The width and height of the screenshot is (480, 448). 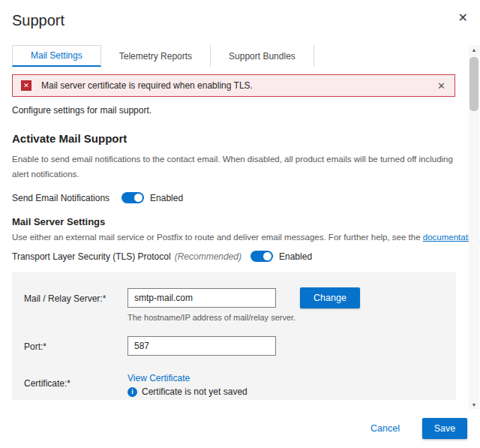 What do you see at coordinates (235, 167) in the screenshot?
I see `activate-description: Enable to send email notifications to th…` at bounding box center [235, 167].